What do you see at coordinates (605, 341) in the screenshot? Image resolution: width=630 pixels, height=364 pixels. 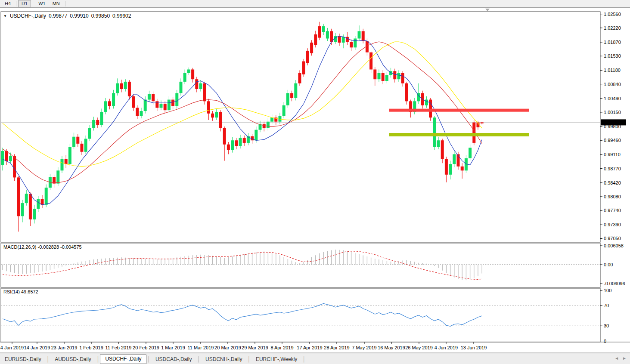 I see `svg-text: 0` at bounding box center [605, 341].